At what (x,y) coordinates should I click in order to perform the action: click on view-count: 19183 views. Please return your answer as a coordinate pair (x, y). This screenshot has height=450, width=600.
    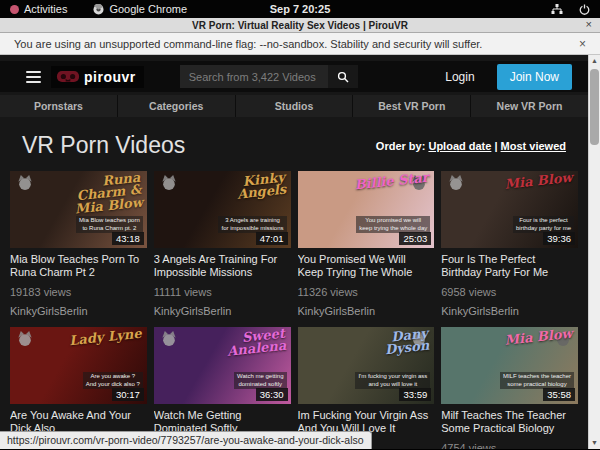
    Looking at the image, I should click on (78, 292).